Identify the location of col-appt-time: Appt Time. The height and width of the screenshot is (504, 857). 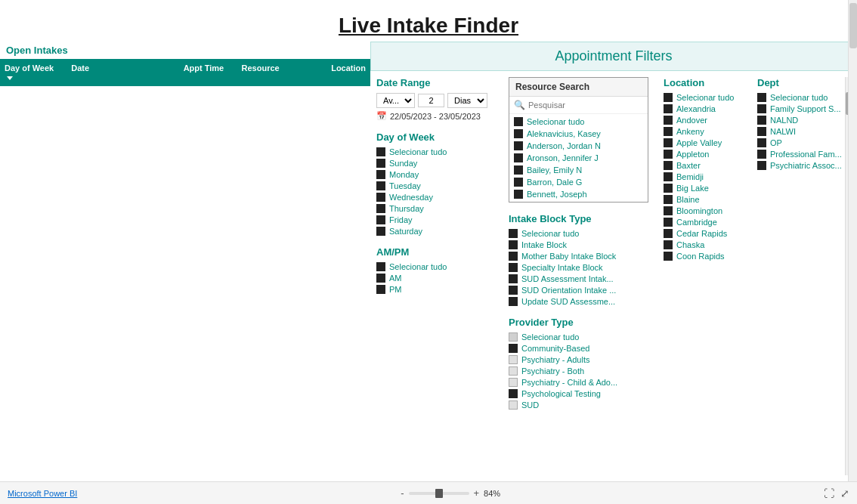
(203, 73).